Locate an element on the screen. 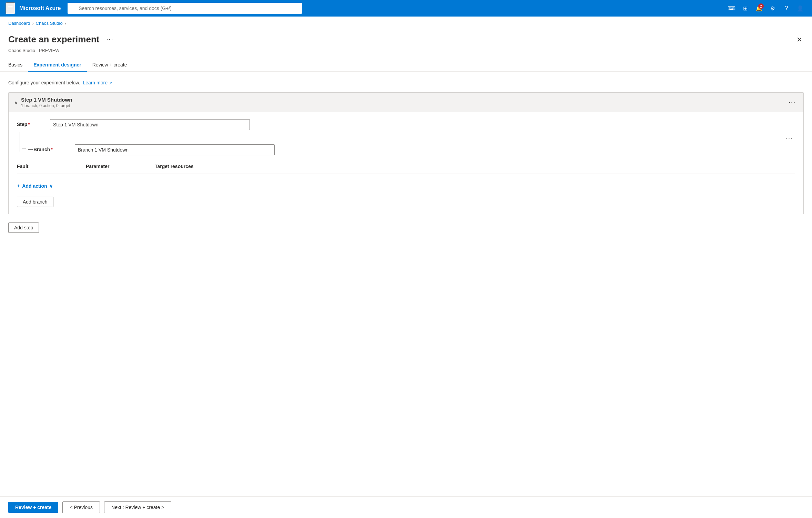 The height and width of the screenshot is (518, 812). branch-input is located at coordinates (175, 150).